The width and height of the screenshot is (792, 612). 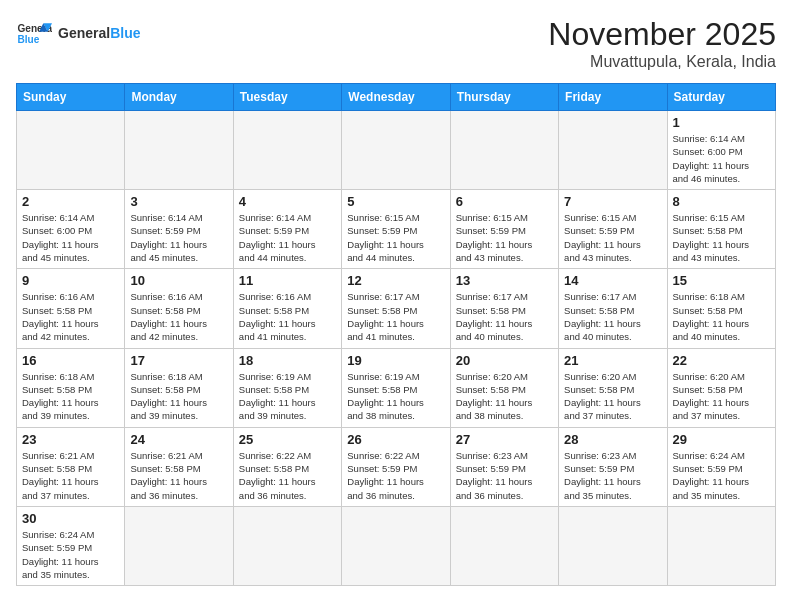 I want to click on week-row-1: 2Sunrise: 6:14 AM Sunset: 6:00 PM Daylig…, so click(x=396, y=230).